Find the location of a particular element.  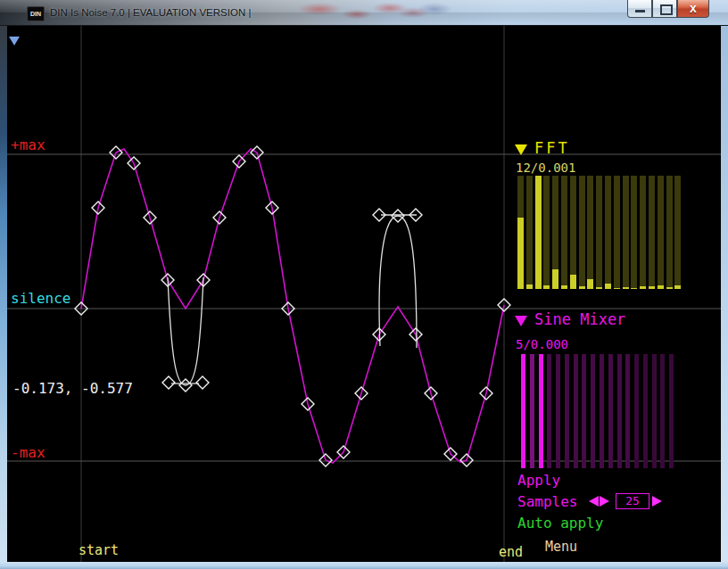

fft-collapse-icon is located at coordinates (521, 150).